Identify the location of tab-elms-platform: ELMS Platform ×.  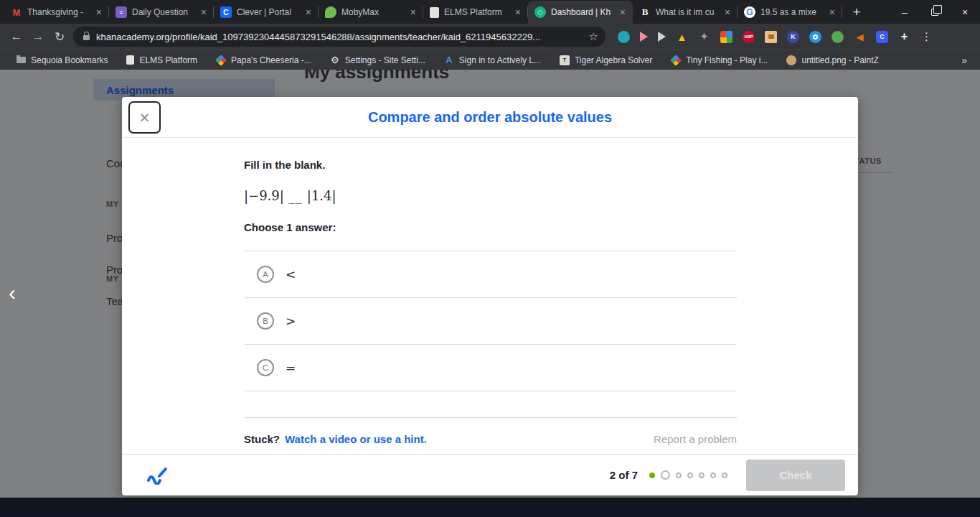
(476, 12).